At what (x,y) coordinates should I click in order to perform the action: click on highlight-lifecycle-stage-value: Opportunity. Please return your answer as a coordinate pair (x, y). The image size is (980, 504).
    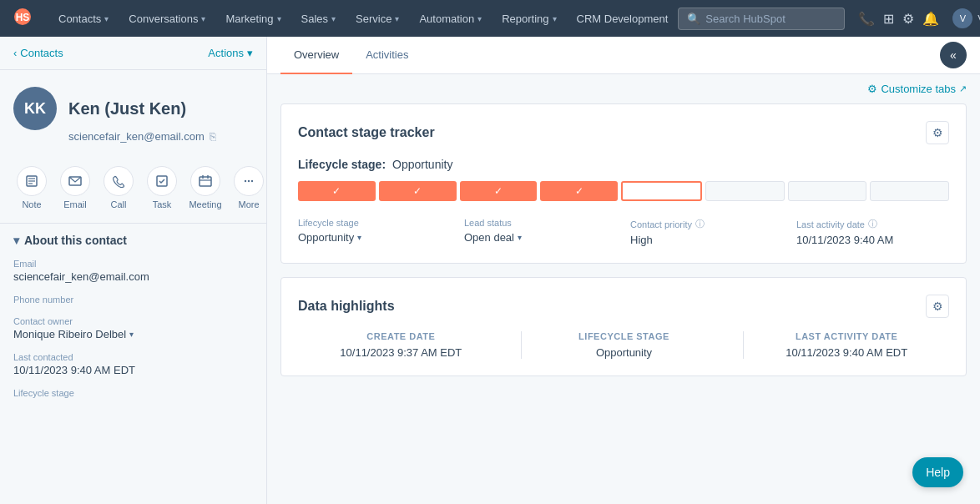
    Looking at the image, I should click on (624, 352).